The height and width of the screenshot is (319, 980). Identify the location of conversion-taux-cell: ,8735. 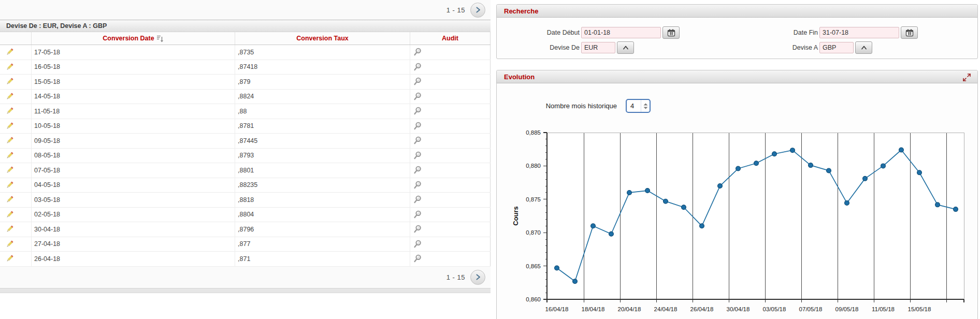
(323, 52).